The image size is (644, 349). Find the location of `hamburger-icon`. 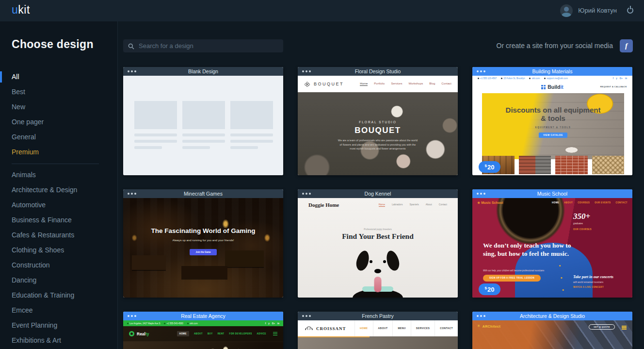

hamburger-icon is located at coordinates (624, 326).